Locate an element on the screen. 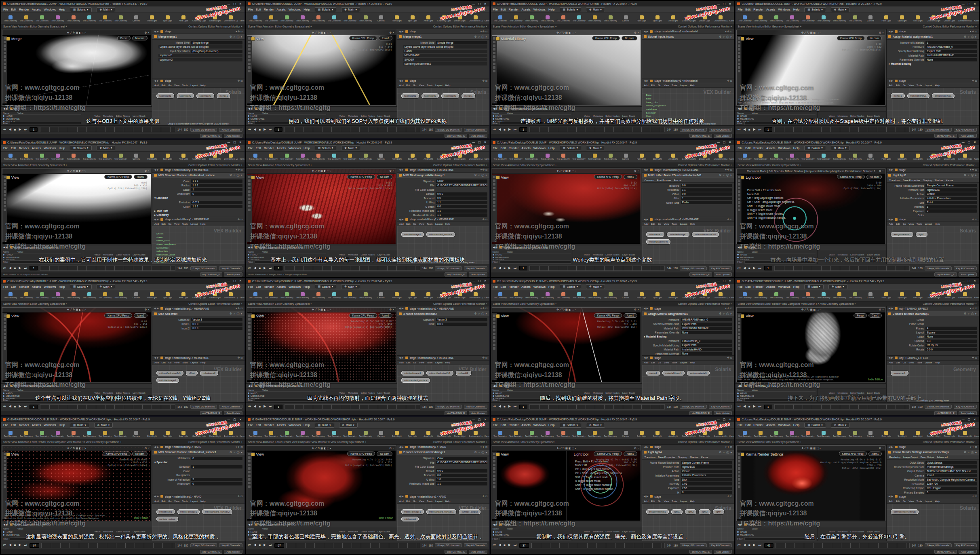  parameter-row: Layers above layer breaks will be stripp… is located at coordinates (198, 47).